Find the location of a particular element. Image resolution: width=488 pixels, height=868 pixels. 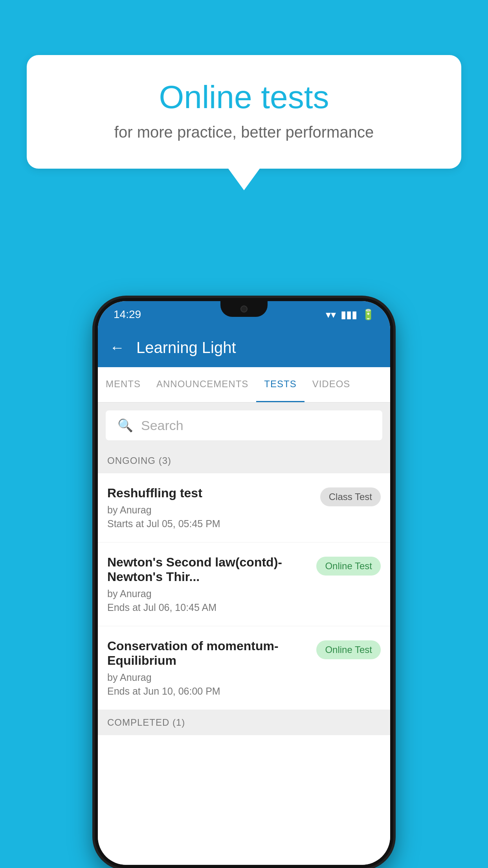

app-title: Learning Light is located at coordinates (186, 348).